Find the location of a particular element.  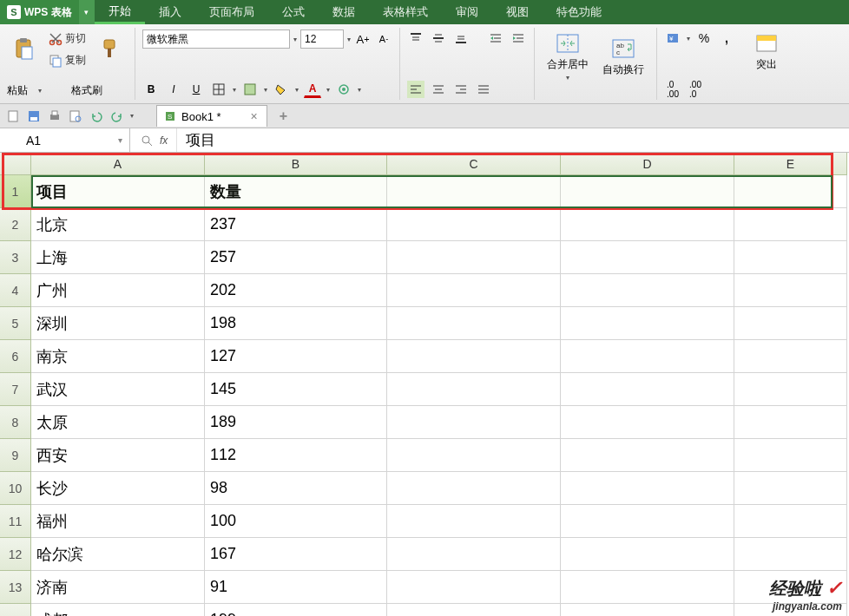

percent-button: % is located at coordinates (704, 38).